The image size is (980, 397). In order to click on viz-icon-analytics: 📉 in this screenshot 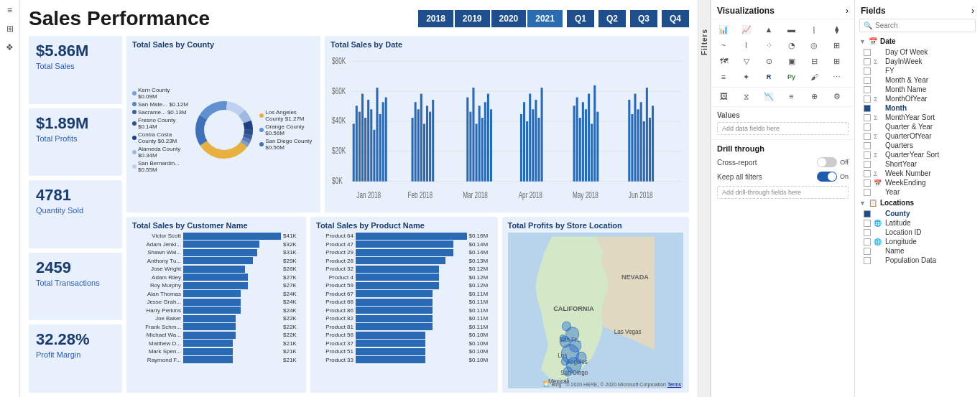, I will do `click(769, 96)`.